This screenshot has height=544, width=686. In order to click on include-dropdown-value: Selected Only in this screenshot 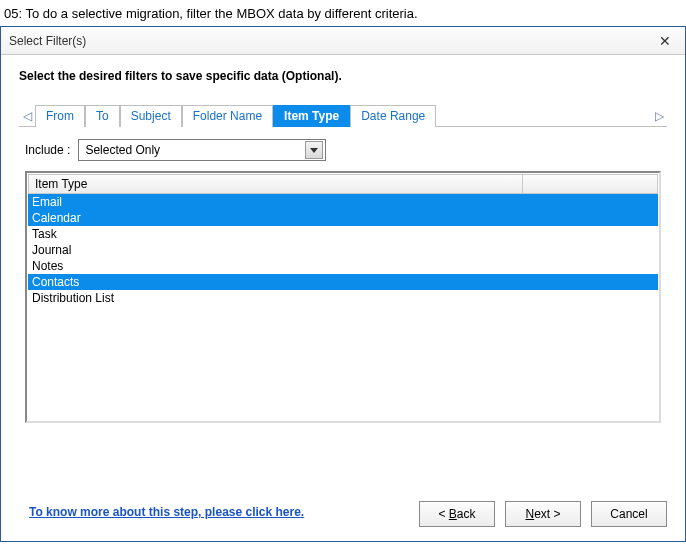, I will do `click(122, 150)`.